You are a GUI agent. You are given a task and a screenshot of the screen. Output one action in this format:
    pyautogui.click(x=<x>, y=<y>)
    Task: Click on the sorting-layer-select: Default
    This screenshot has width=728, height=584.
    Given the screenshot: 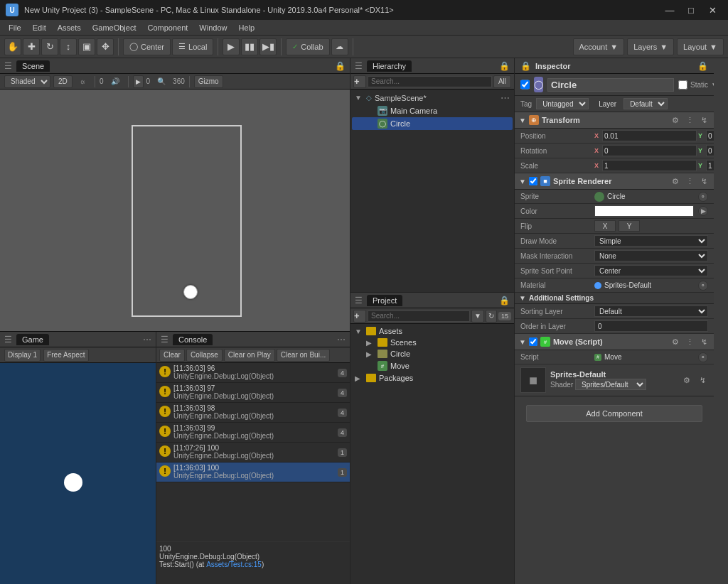 What is the action you would take?
    pyautogui.click(x=651, y=311)
    